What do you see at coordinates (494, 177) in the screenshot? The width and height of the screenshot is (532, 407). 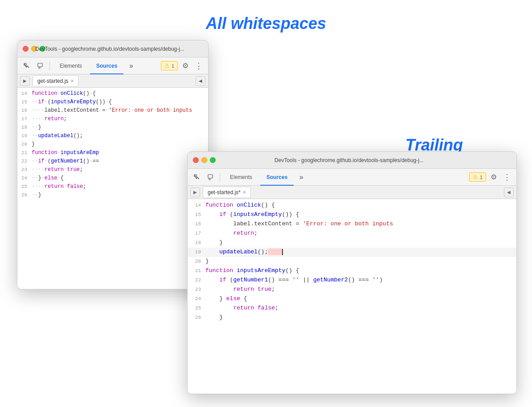 I see `settings-icon-2: ⚙` at bounding box center [494, 177].